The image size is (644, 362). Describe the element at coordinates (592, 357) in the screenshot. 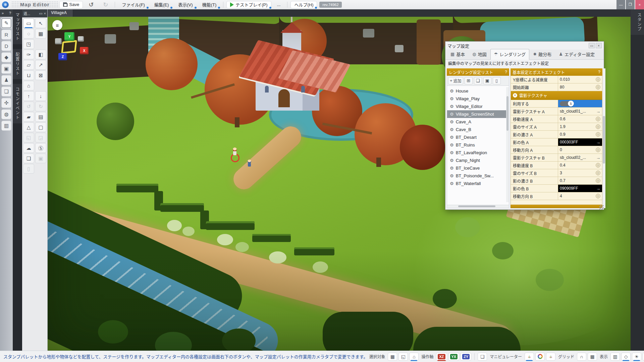

I see `grid-toggle-button: ▦` at that location.